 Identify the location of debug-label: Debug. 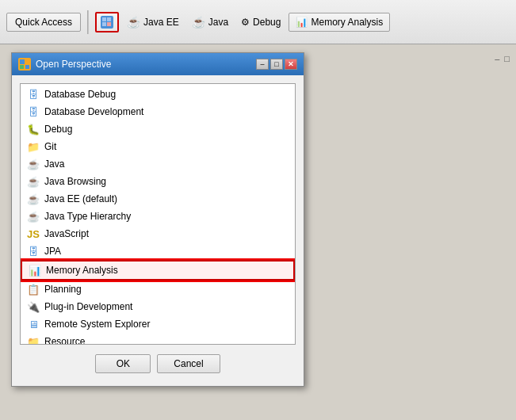
(266, 22).